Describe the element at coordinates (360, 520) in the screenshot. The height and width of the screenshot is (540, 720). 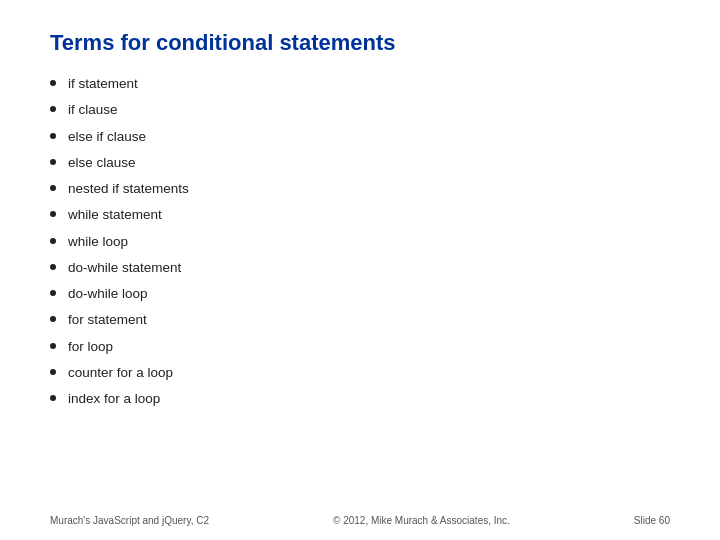
I see `footer: Murach's JavaScript and jQuery, C2 © 201…` at that location.